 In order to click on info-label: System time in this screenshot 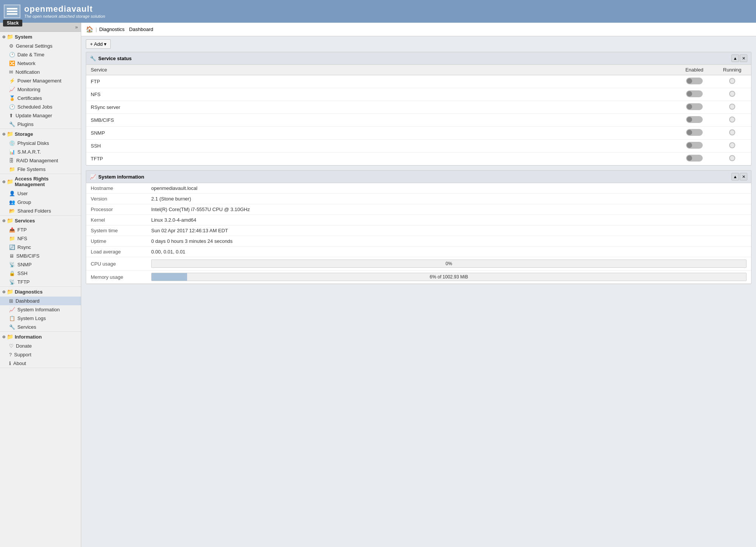, I will do `click(116, 231)`.